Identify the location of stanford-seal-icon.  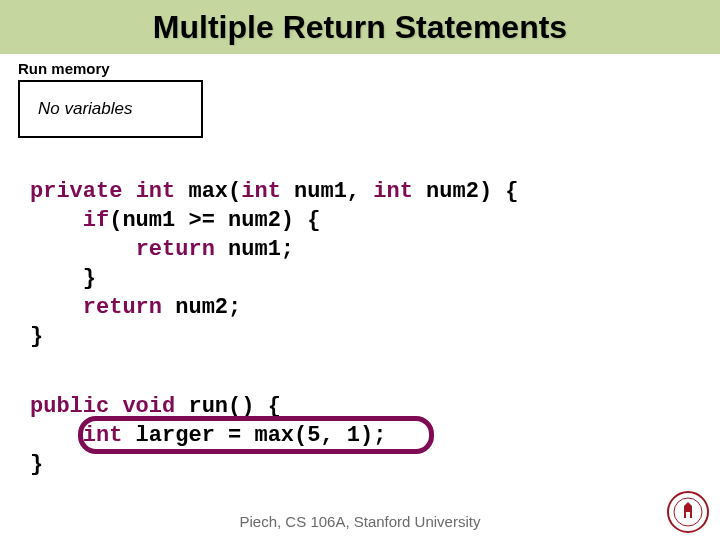
(688, 512).